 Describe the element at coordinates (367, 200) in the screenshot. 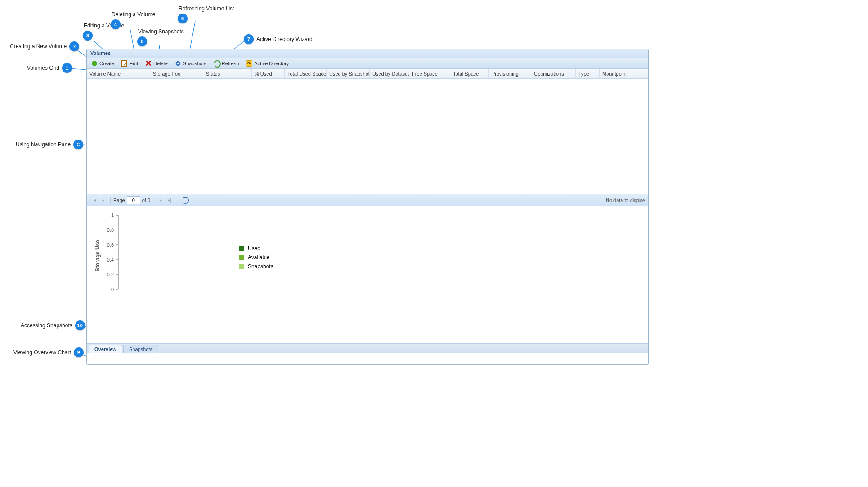

I see `grid-pager: |◂ ◂ Page of 0 ▸ ▸| No data to display` at that location.